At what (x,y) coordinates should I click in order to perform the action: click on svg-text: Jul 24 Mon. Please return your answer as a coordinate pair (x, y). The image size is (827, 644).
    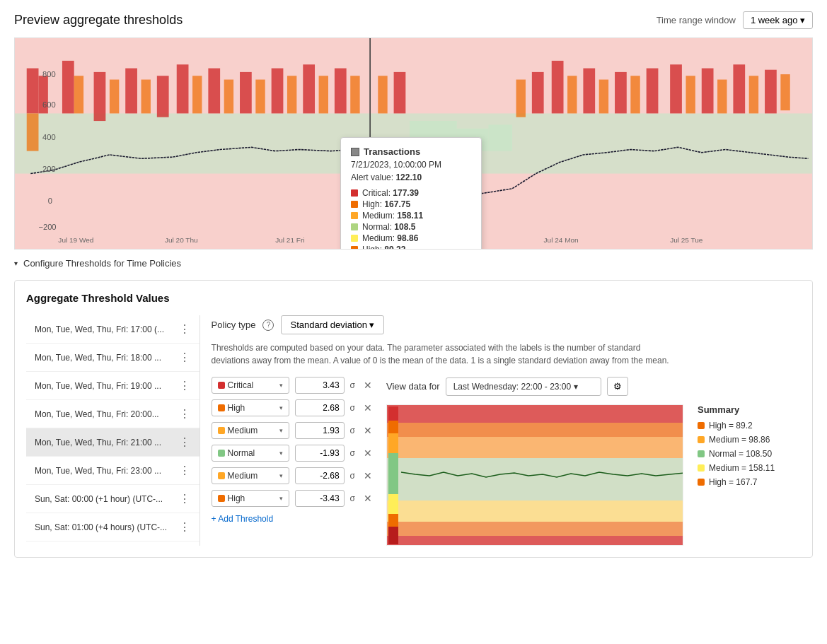
    Looking at the image, I should click on (562, 240).